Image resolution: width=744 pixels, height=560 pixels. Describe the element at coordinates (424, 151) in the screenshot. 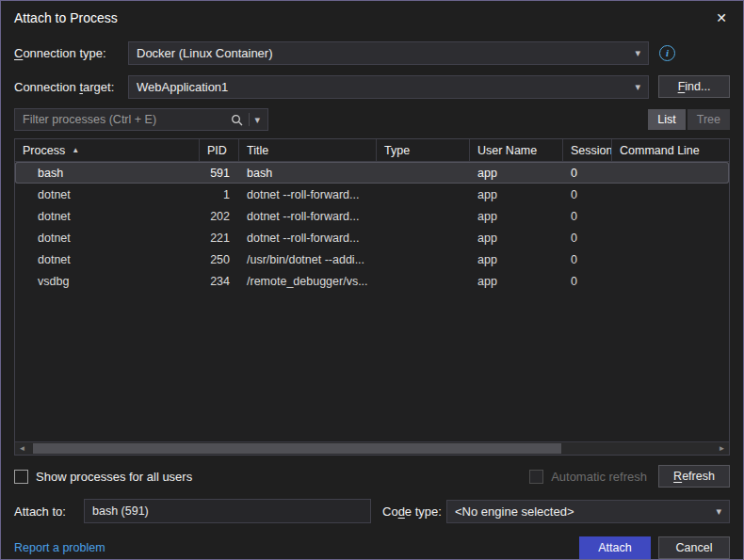

I see `column-header-type: Type` at that location.